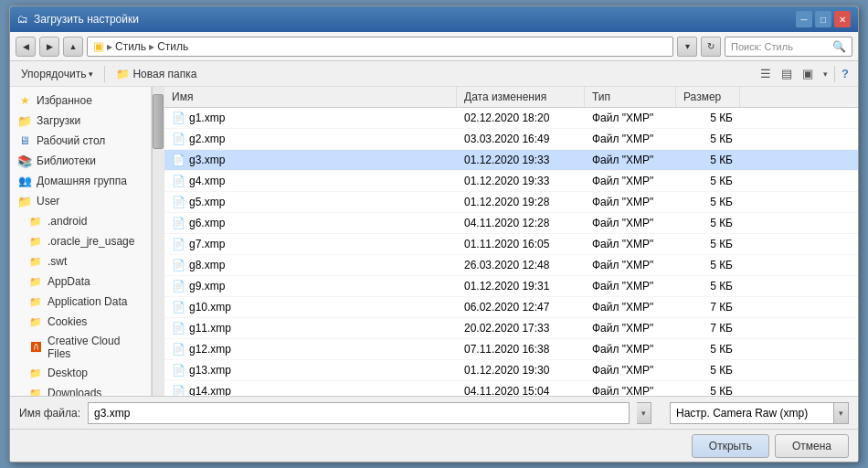 This screenshot has height=468, width=868. Describe the element at coordinates (26, 47) in the screenshot. I see `back-button: ◀` at that location.